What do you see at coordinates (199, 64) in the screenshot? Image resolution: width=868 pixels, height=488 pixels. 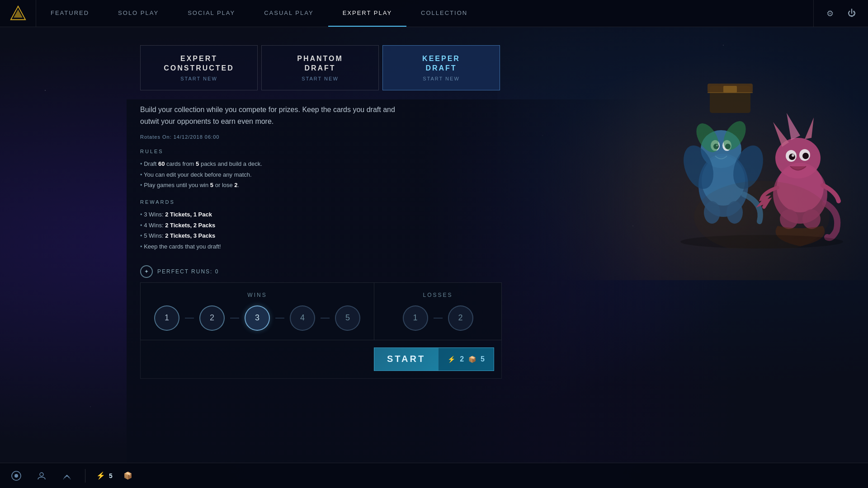 I see `mode-tab-expert-constructed-title: EXPERT CONSTRUCTED` at bounding box center [199, 64].